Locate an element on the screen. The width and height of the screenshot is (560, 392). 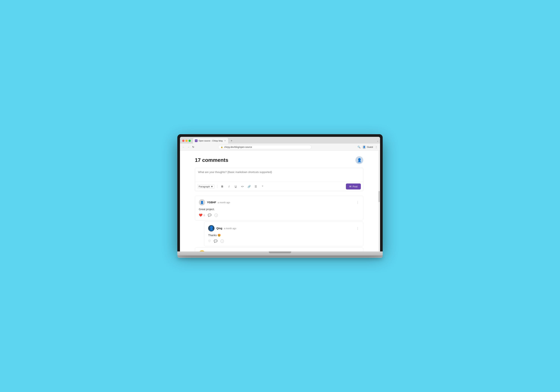
comment-actions: ♡ 💬 i is located at coordinates (284, 241).